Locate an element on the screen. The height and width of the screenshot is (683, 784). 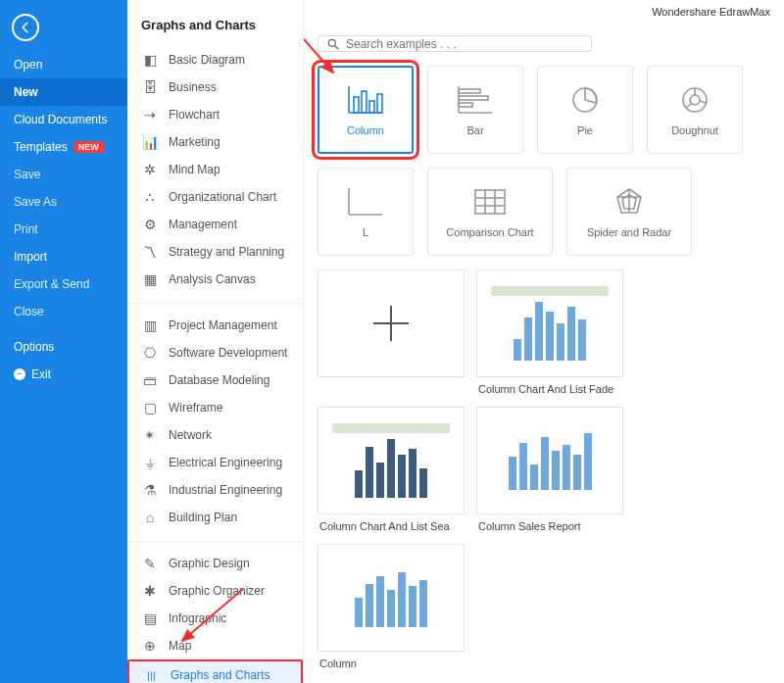
category-label: Network is located at coordinates (190, 435).